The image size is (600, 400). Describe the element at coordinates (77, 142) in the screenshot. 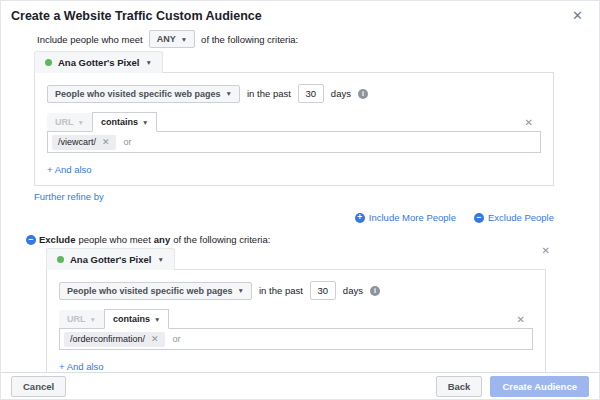

I see `include-url-tag-text: /viewcart/` at that location.